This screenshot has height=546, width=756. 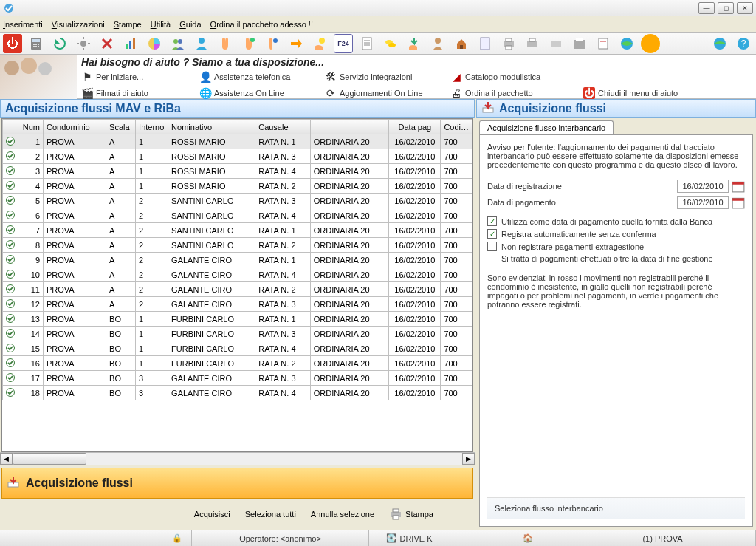 I want to click on transfer-icon, so click(x=296, y=44).